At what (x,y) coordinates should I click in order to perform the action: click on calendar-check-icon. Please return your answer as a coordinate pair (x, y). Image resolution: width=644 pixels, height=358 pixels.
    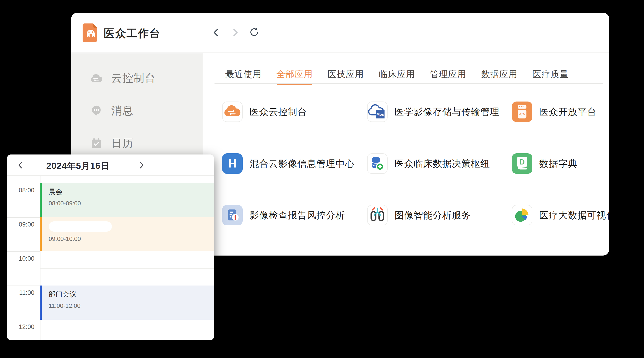
    Looking at the image, I should click on (96, 143).